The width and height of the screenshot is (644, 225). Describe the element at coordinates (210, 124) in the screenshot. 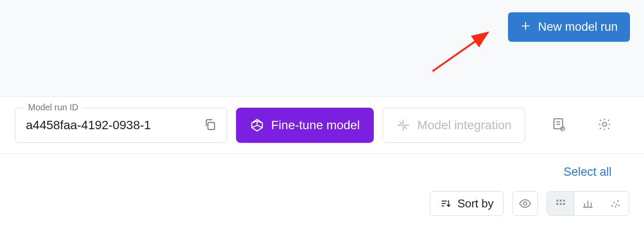

I see `copy-icon` at that location.